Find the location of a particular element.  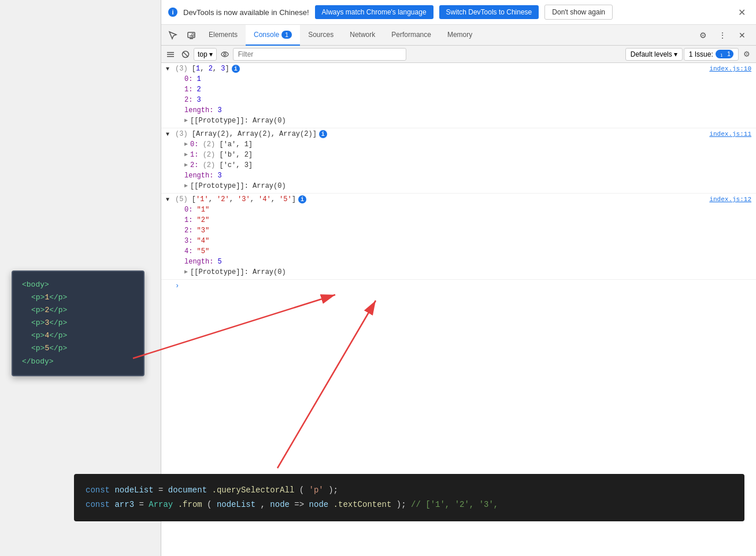

entry-1-length: length: 3 is located at coordinates (459, 111).